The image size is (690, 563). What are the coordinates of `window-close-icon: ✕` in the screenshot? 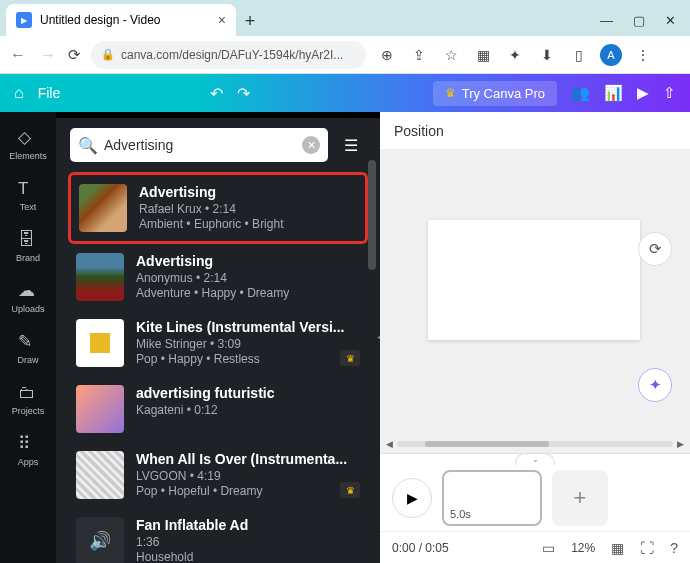 It's located at (670, 20).